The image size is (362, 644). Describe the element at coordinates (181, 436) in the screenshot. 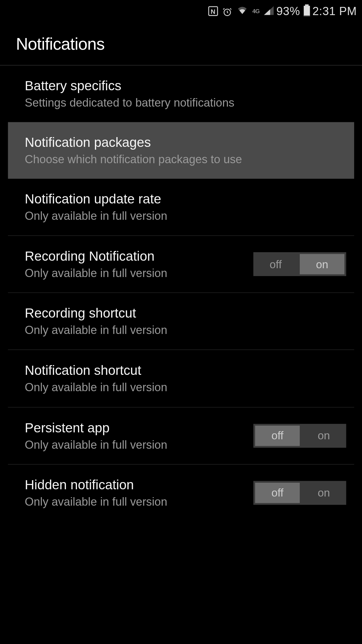

I see `item-persistent-app: Persistent app Only available in full ve…` at that location.